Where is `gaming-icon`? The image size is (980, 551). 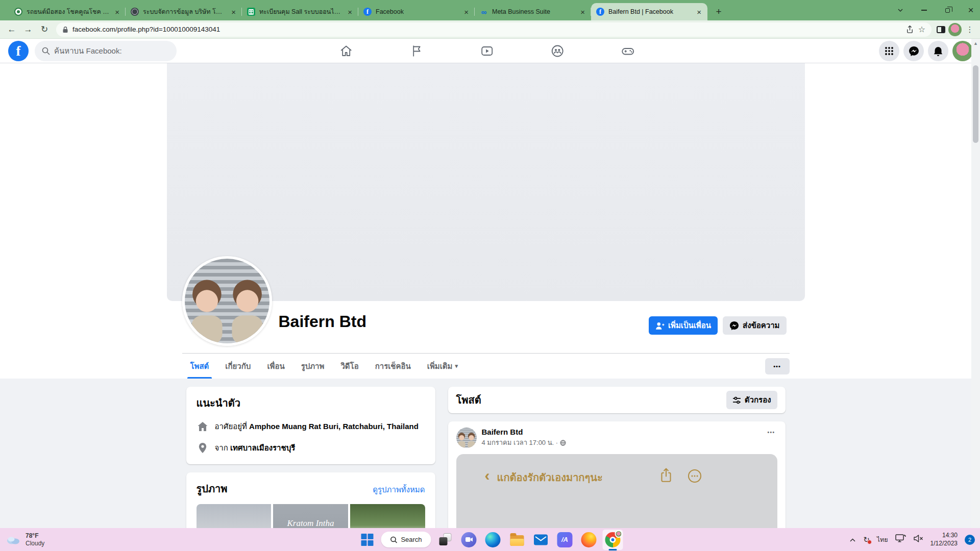 gaming-icon is located at coordinates (628, 51).